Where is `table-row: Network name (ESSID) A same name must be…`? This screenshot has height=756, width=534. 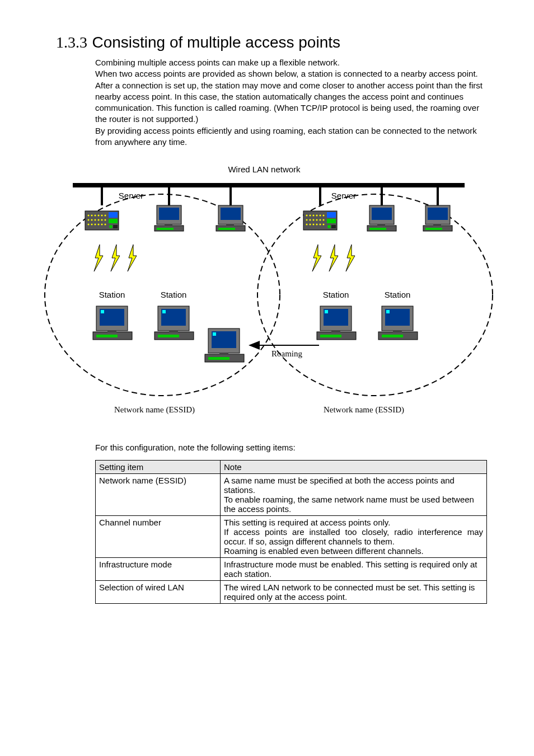 table-row: Network name (ESSID) A same name must be… is located at coordinates (291, 495).